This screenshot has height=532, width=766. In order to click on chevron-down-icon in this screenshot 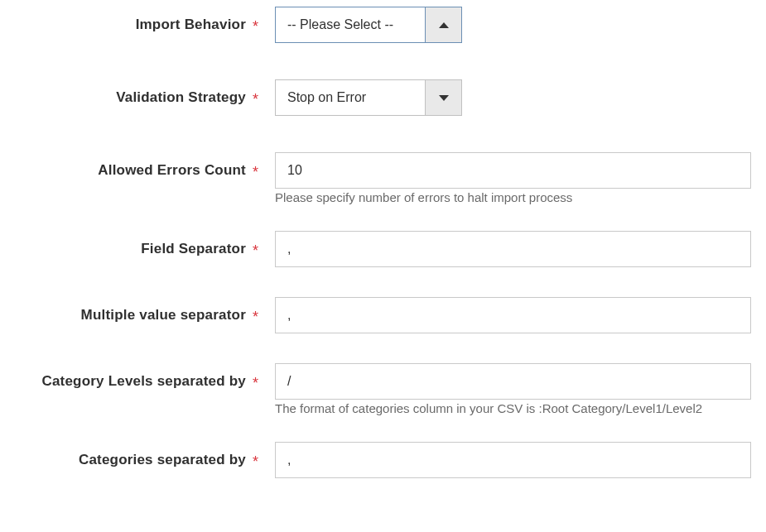, I will do `click(444, 98)`.